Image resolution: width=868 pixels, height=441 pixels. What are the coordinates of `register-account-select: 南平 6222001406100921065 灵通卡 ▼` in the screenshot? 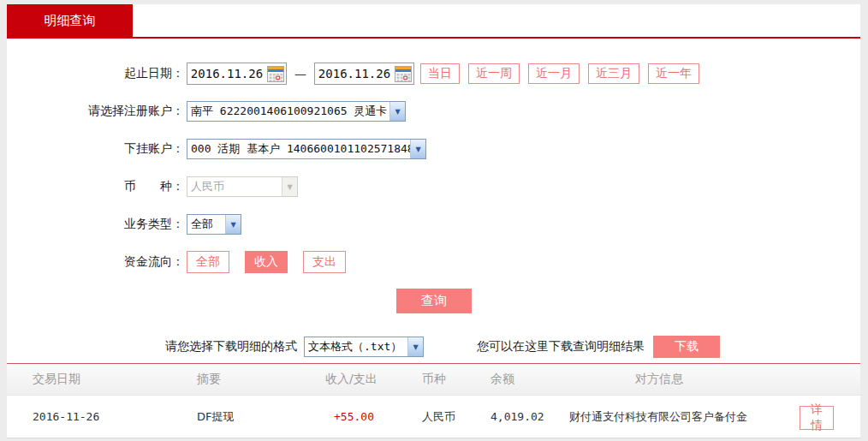 It's located at (296, 111).